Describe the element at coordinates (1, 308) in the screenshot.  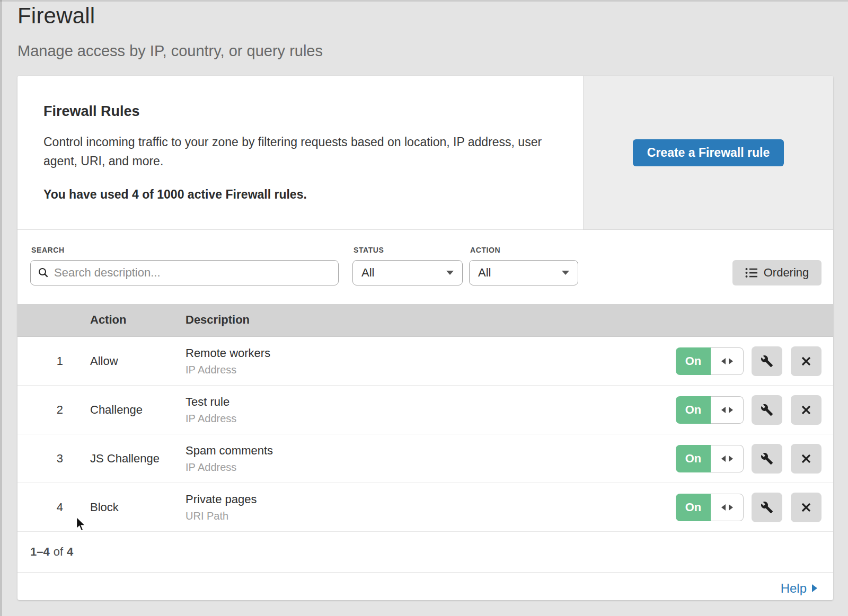
I see `window-edge-left` at that location.